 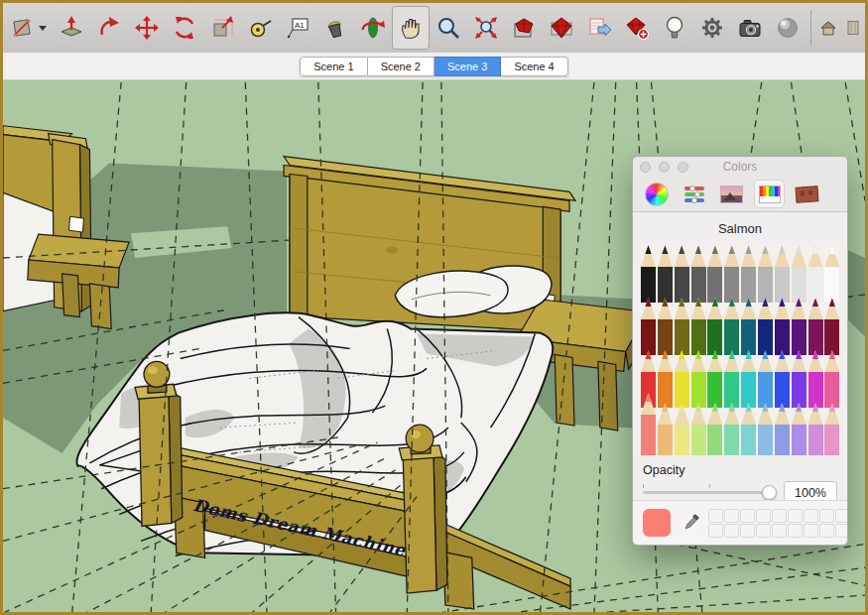 I want to click on shape-tool-button, so click(x=29, y=28).